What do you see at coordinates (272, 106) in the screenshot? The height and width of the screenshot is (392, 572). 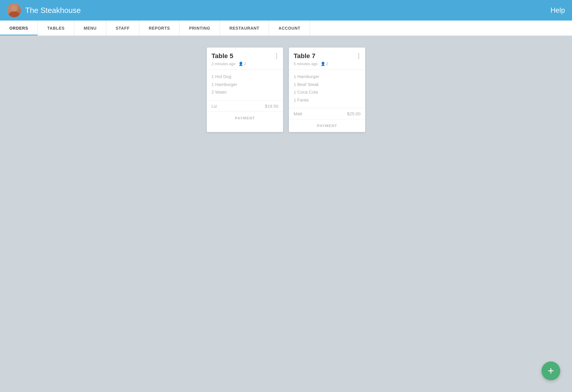 I see `card-total: $19.50` at bounding box center [272, 106].